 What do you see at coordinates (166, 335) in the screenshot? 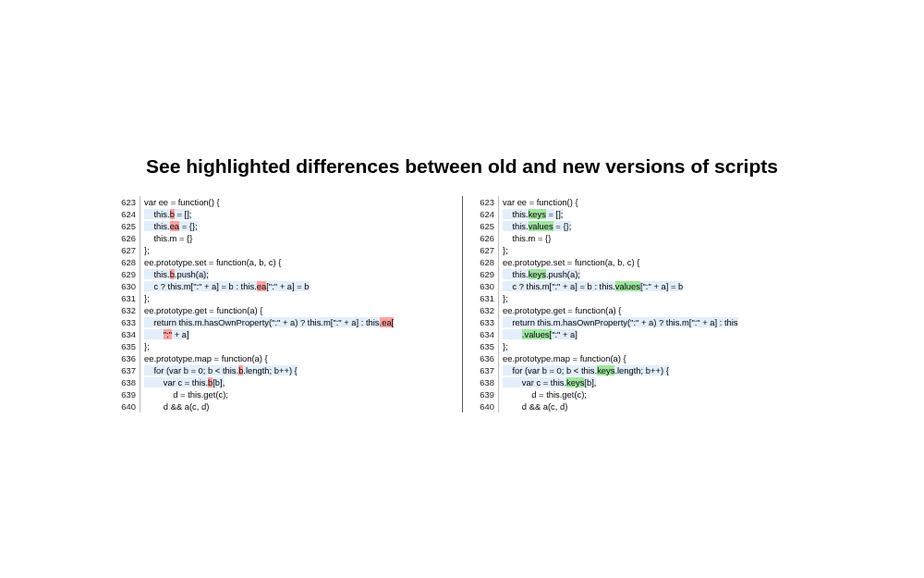
I see `highlight-line: ":" + a]` at bounding box center [166, 335].